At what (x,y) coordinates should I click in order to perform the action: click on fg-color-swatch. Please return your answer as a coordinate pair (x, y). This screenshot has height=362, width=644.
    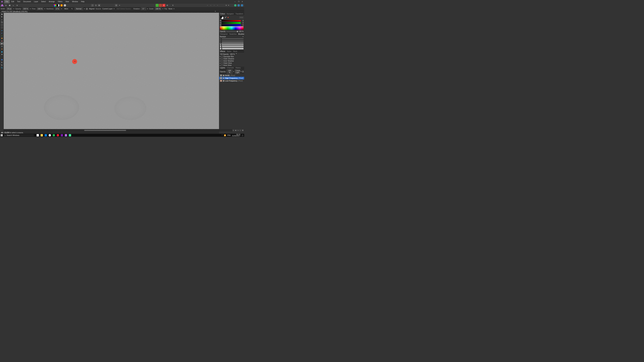
    Looking at the image, I should click on (221, 17).